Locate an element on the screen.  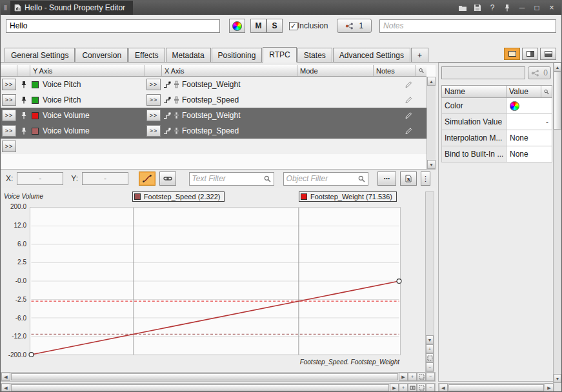
minimize-icon: ─ is located at coordinates (522, 8).